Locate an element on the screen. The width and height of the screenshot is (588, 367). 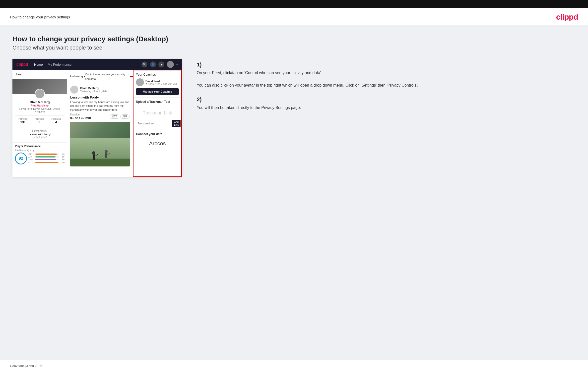
trackman-input is located at coordinates (153, 123).